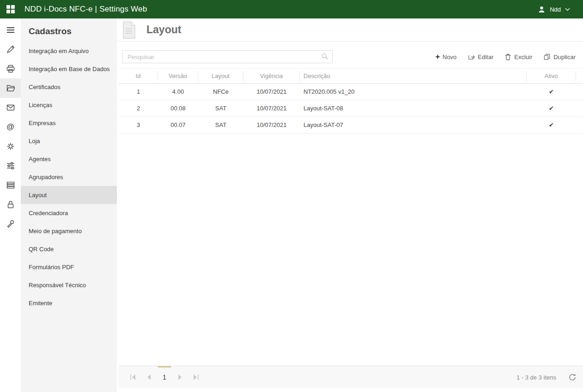 This screenshot has height=392, width=583. I want to click on duplicar-button: Duplicar, so click(559, 57).